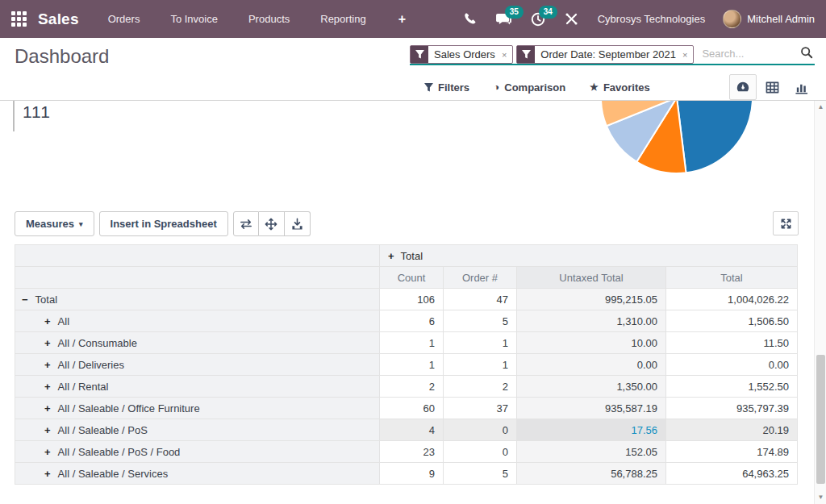 The width and height of the screenshot is (826, 504). Describe the element at coordinates (786, 223) in the screenshot. I see `fullscreen-button` at that location.